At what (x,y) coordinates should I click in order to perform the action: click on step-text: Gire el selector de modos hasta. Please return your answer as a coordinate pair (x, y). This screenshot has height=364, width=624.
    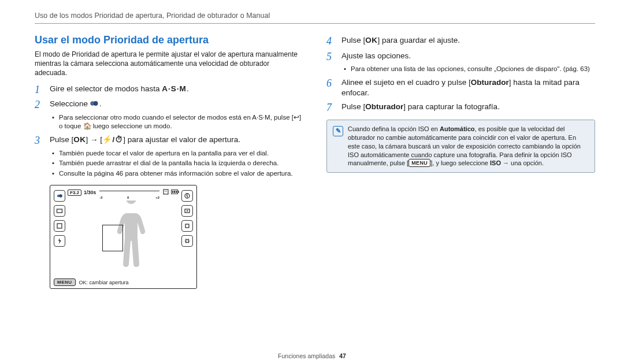
    Looking at the image, I should click on (106, 89).